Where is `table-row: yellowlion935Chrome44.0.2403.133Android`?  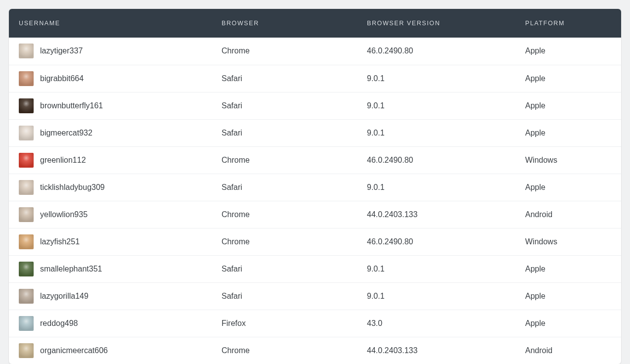 table-row: yellowlion935Chrome44.0.2403.133Android is located at coordinates (315, 215).